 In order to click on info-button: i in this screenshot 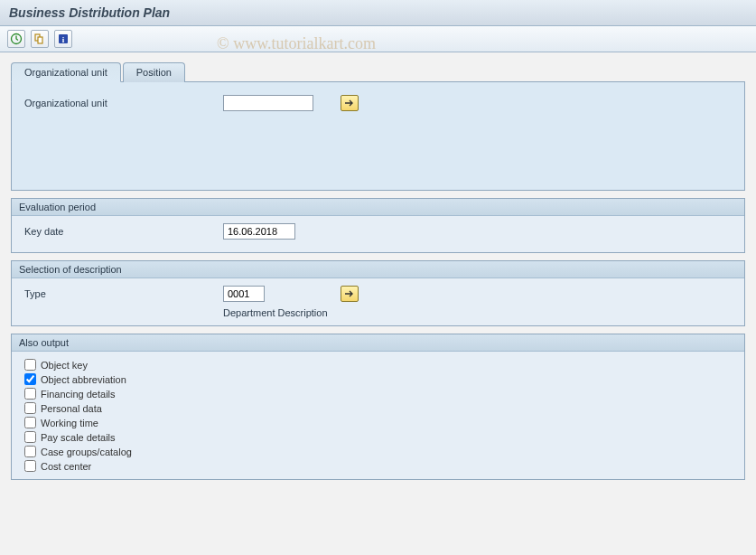, I will do `click(63, 39)`.